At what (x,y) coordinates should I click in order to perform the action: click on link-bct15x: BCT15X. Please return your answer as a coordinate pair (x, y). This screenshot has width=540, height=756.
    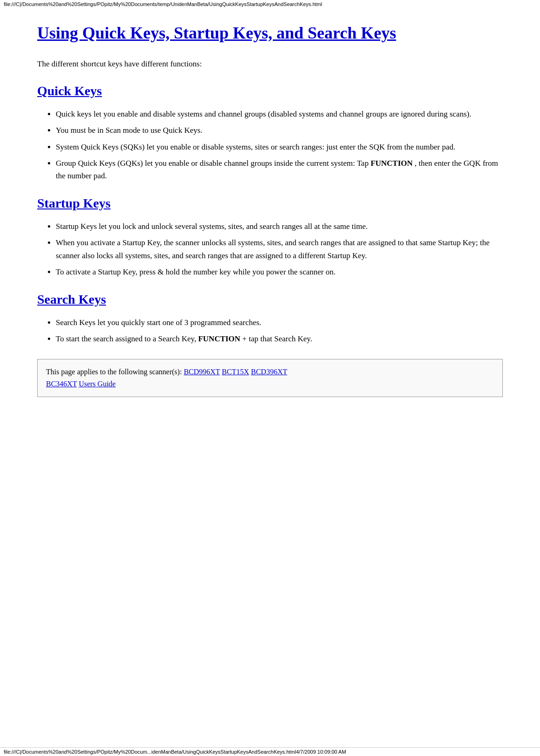
    Looking at the image, I should click on (235, 371).